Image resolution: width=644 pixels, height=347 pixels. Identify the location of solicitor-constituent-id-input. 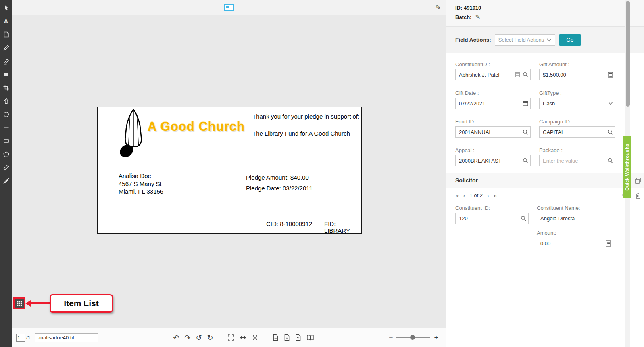
(492, 218).